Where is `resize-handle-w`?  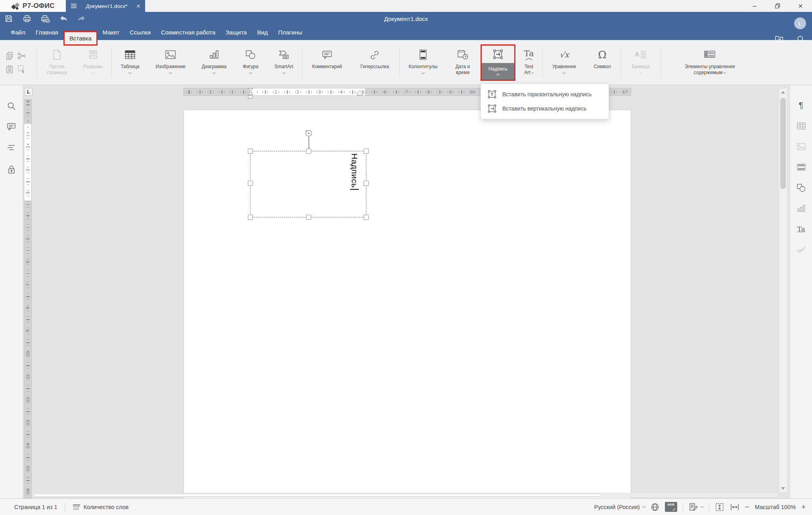 resize-handle-w is located at coordinates (251, 183).